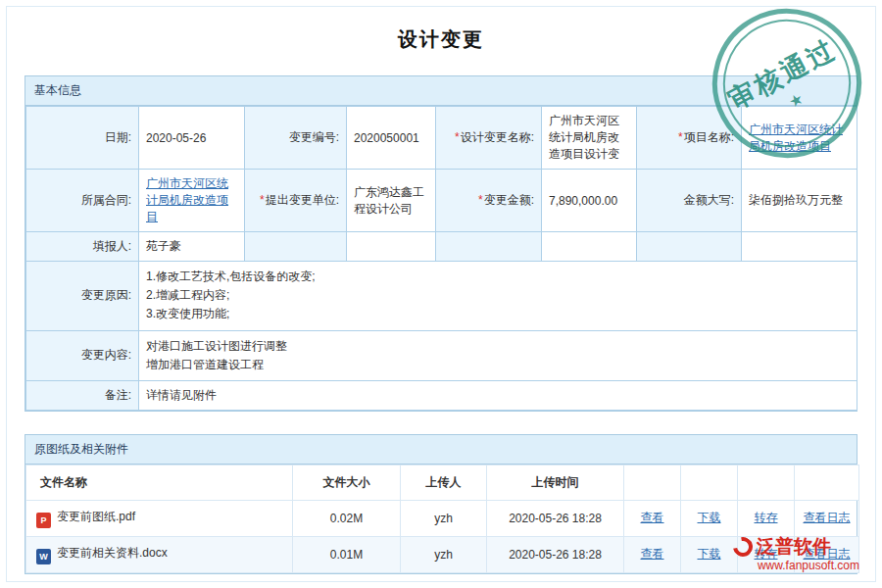  I want to click on column-header-upload-time: 上传时间, so click(556, 482).